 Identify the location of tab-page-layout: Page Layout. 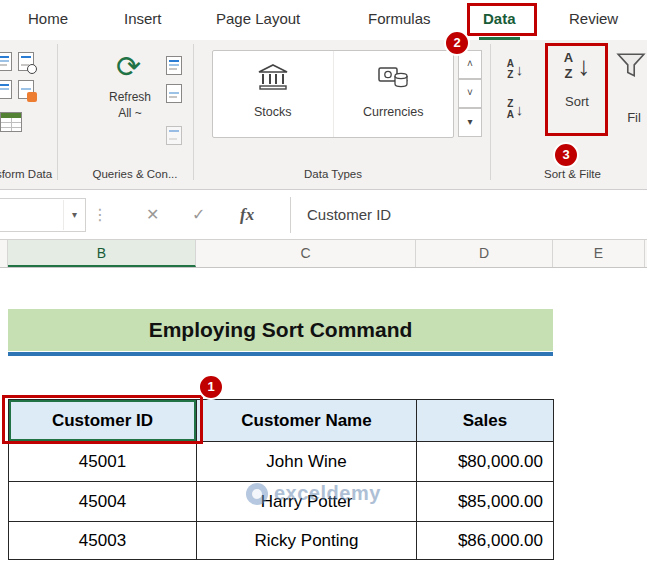
(258, 20).